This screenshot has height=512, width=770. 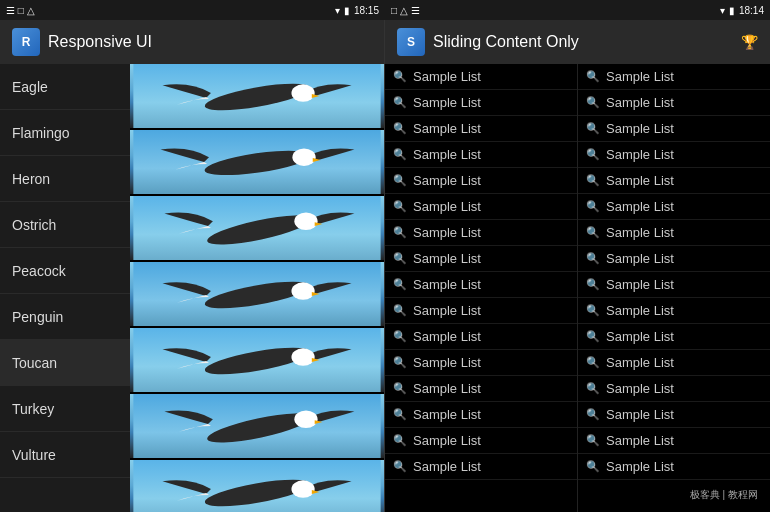 I want to click on left-header-title: Responsive UI, so click(x=100, y=42).